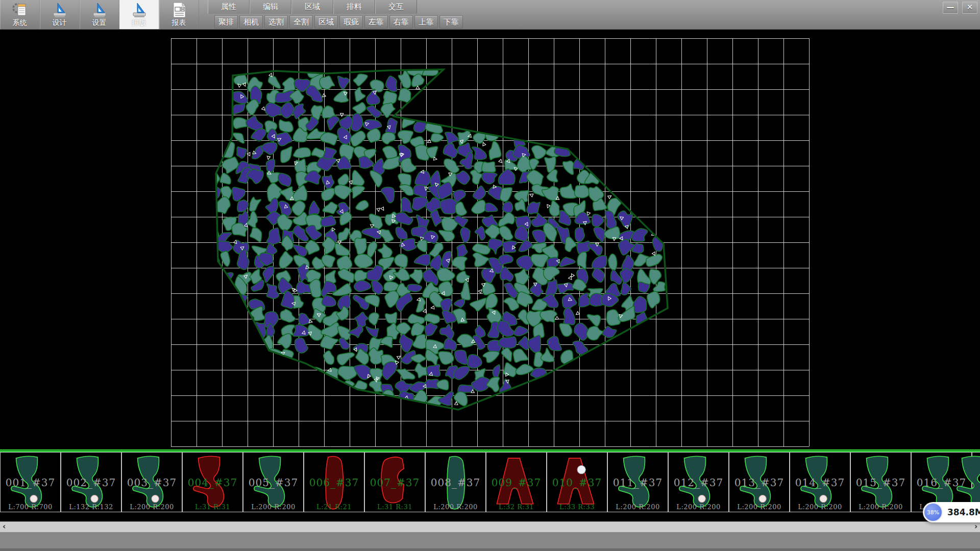 This screenshot has height=551, width=980. What do you see at coordinates (60, 10) in the screenshot?
I see `design-icon` at bounding box center [60, 10].